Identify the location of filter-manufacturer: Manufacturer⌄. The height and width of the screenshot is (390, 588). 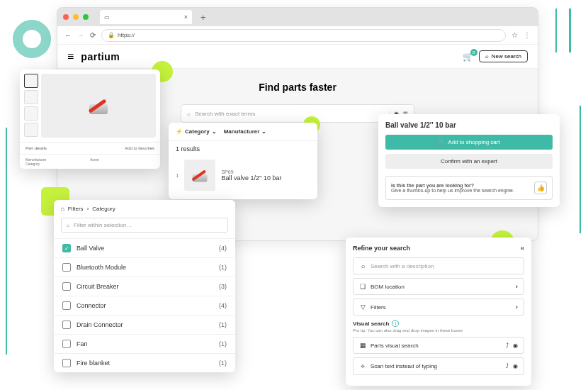
(245, 132).